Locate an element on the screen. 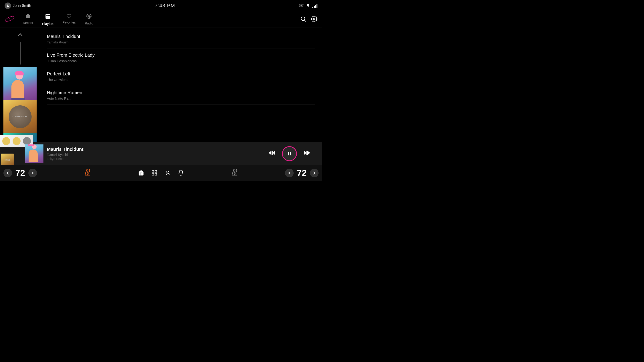  right-next-button is located at coordinates (314, 173).